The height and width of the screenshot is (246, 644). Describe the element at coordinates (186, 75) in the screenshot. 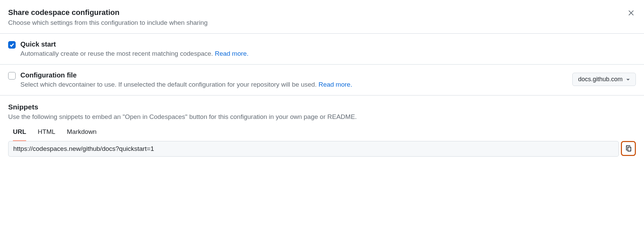

I see `configuration-file-title: Configuration file` at that location.